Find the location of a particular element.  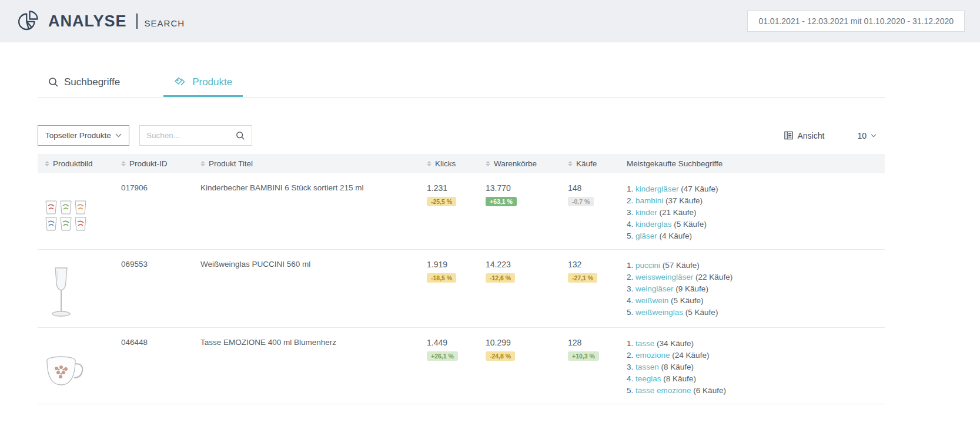

keyword-item: 4. weißwein (5 Käufe) is located at coordinates (756, 301).